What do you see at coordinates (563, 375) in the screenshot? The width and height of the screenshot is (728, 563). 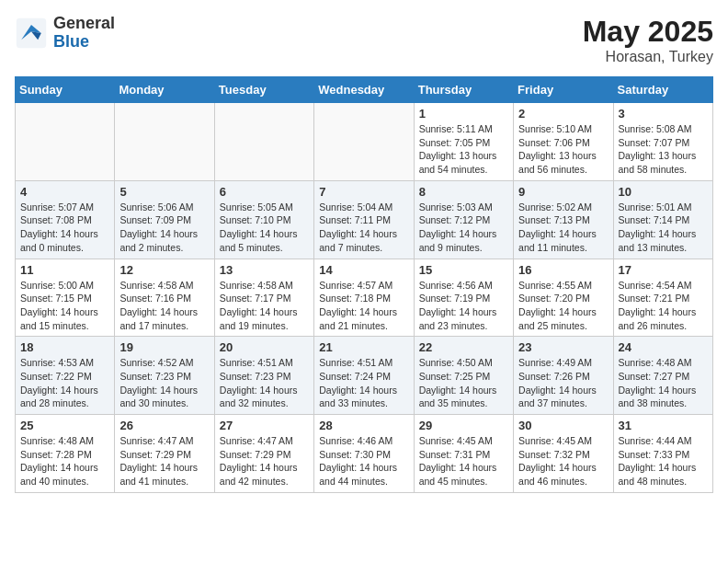 I see `calendar-cell: 23Sunrise: 4:49 AMSunset: 7:26 PMDayligh…` at bounding box center [563, 375].